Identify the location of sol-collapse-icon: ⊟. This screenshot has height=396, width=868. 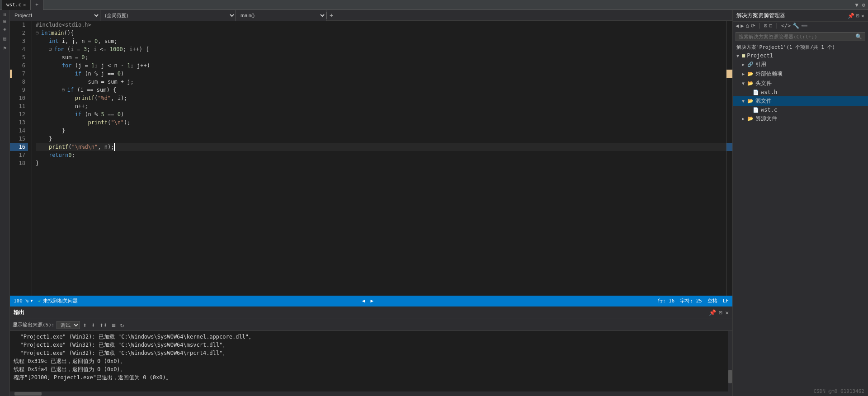
(770, 26).